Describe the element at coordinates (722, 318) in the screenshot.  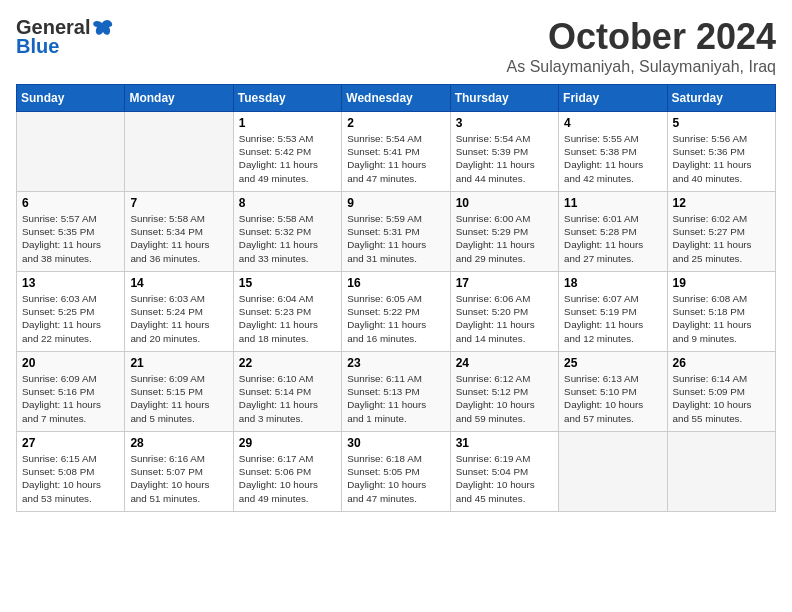
I see `day-info: Sunrise: 6:08 AM Sunset: 5:18 PM Dayligh…` at that location.